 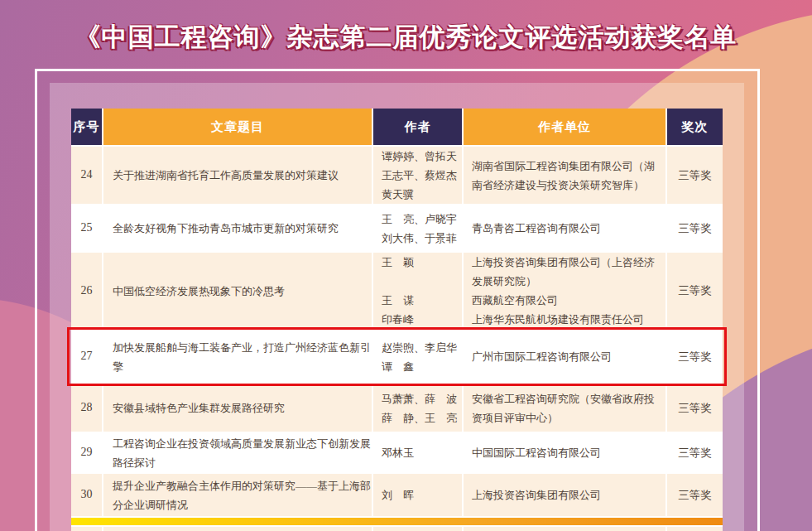 I want to click on divider-bar, so click(x=397, y=522).